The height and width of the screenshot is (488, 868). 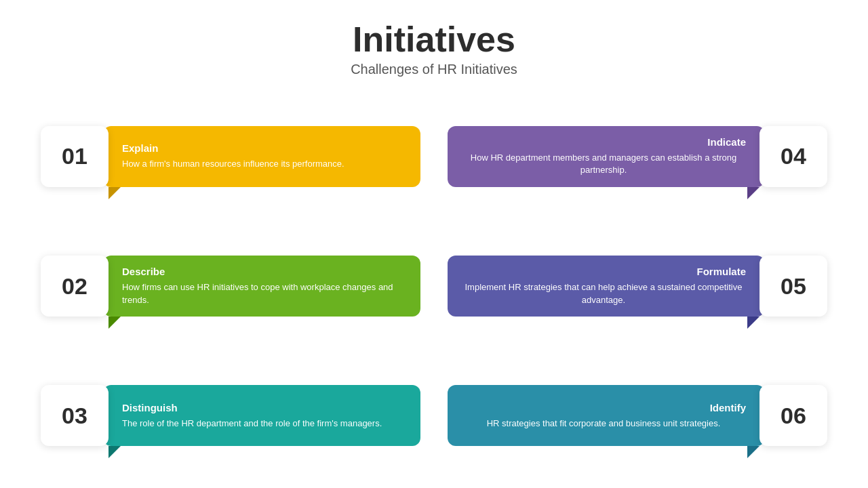 I want to click on number-02: 02, so click(x=75, y=286).